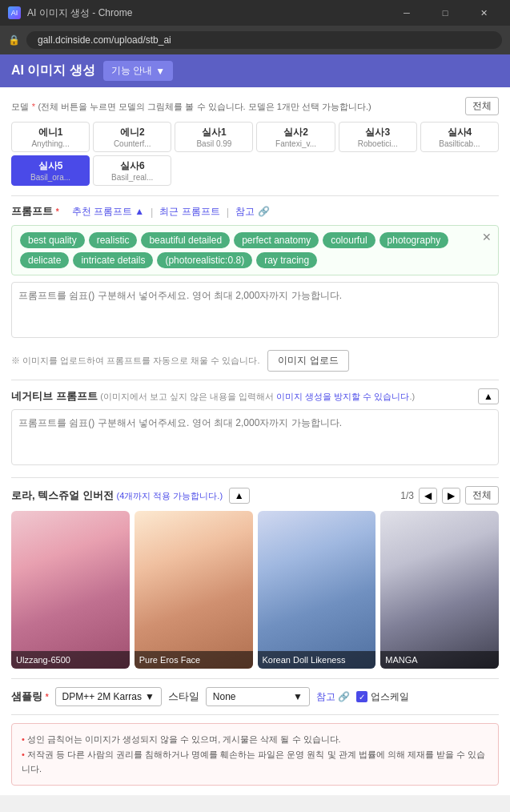 The image size is (510, 812). I want to click on tag-colourful: colourful, so click(349, 240).